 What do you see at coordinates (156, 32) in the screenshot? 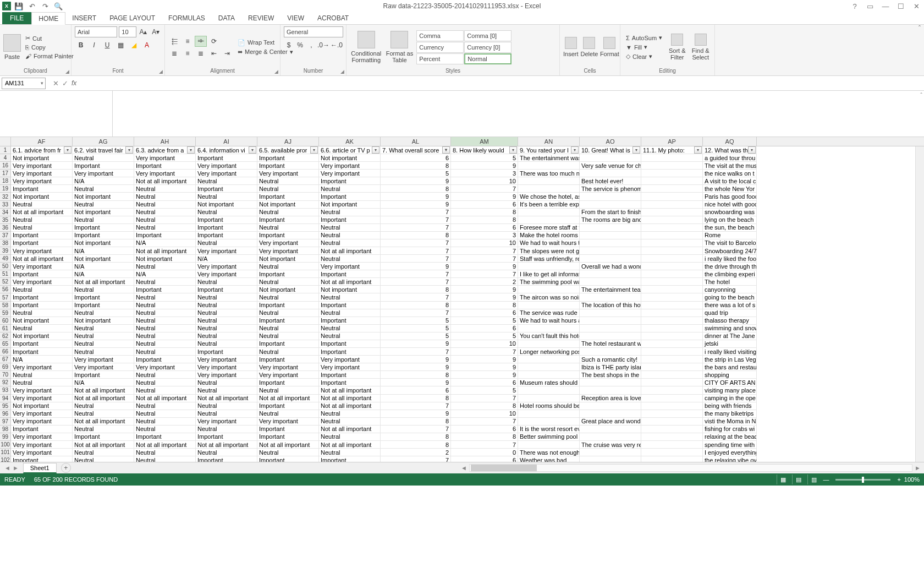
I see `shrink-font-icon: A▾` at bounding box center [156, 32].